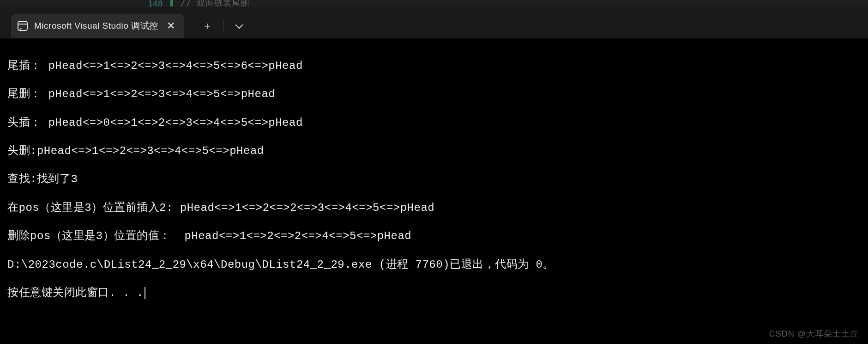 The image size is (868, 344). Describe the element at coordinates (96, 26) in the screenshot. I see `tab-title: Microsoft Visual Studio 调试控` at that location.